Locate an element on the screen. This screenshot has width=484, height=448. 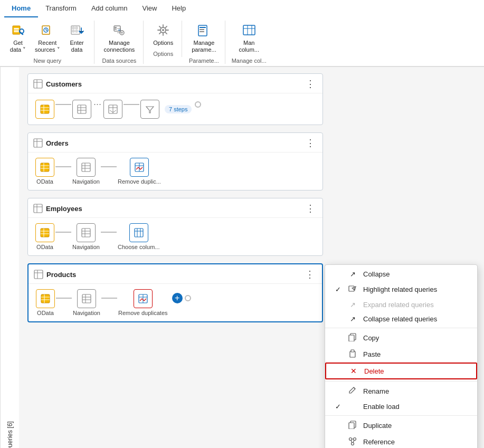
ctx-collapse-related: ↗ Collapse related queries is located at coordinates (401, 319).